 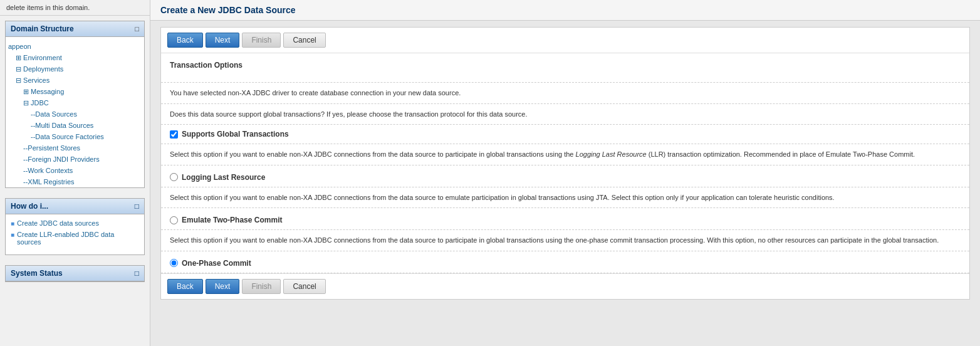 I want to click on how-do-i-header: How do i... □, so click(x=75, y=207).